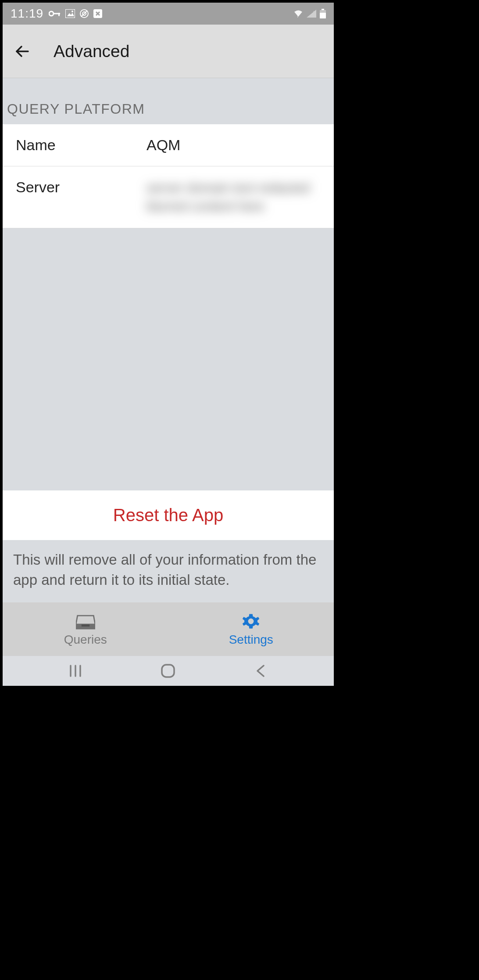 This screenshot has height=980, width=479. I want to click on header: Advanced, so click(168, 51).